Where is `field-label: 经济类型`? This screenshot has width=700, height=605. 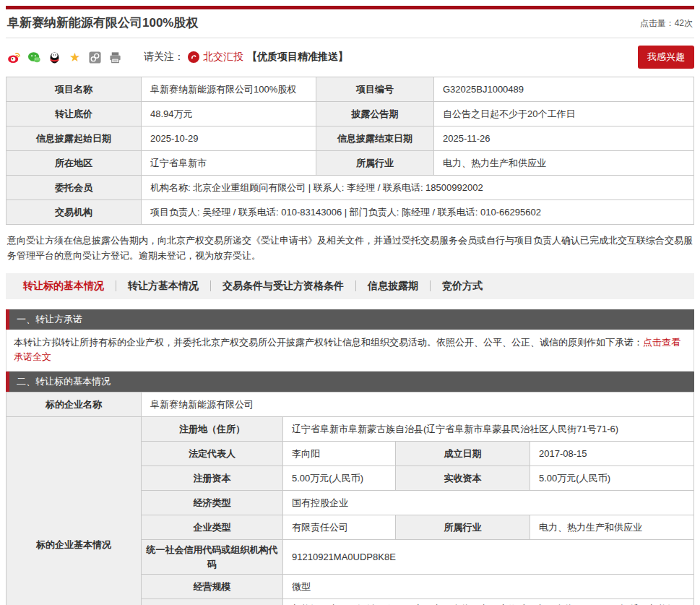 field-label: 经济类型 is located at coordinates (212, 503).